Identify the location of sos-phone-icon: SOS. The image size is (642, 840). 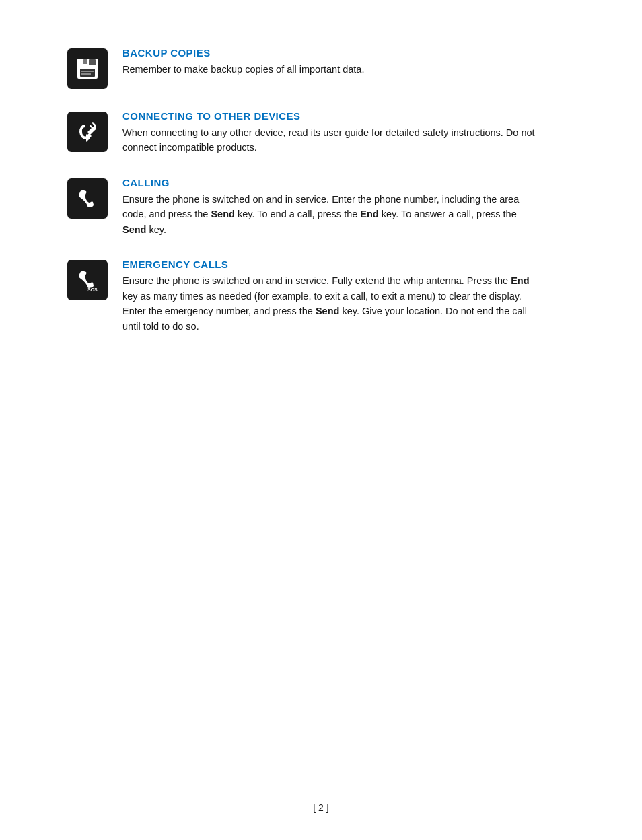
(87, 280).